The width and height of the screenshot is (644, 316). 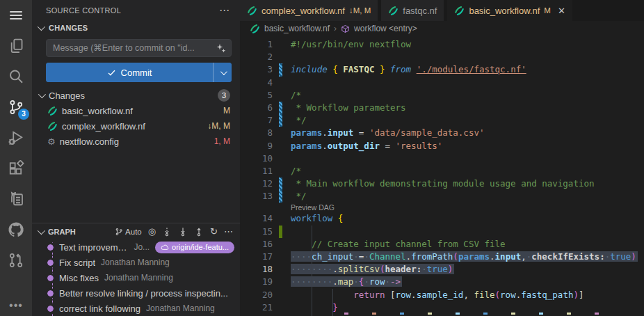 I want to click on run-debug-icon, so click(x=16, y=138).